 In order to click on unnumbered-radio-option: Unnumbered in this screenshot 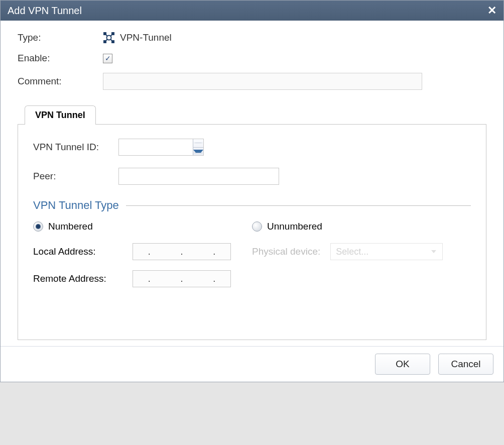, I will do `click(361, 227)`.